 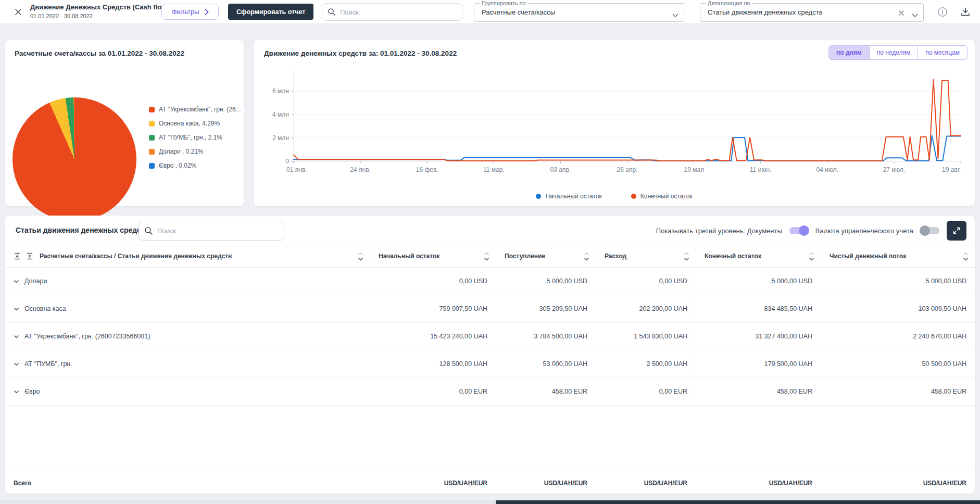 I want to click on horizontal-scrollbar, so click(x=490, y=502).